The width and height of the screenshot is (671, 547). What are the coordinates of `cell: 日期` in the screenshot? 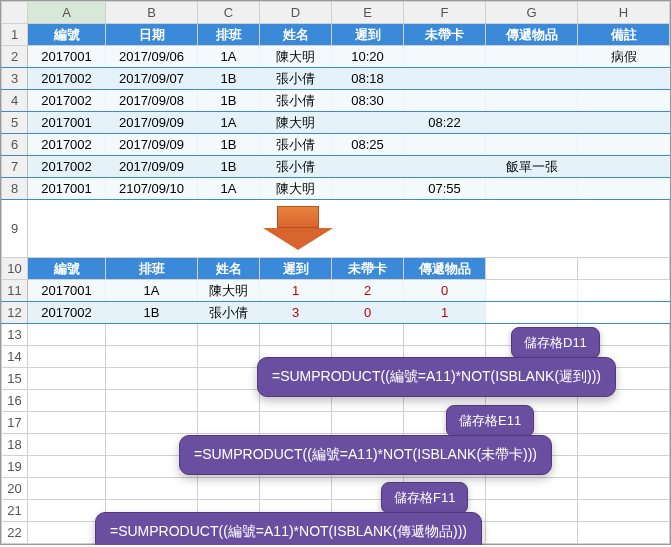 It's located at (152, 35).